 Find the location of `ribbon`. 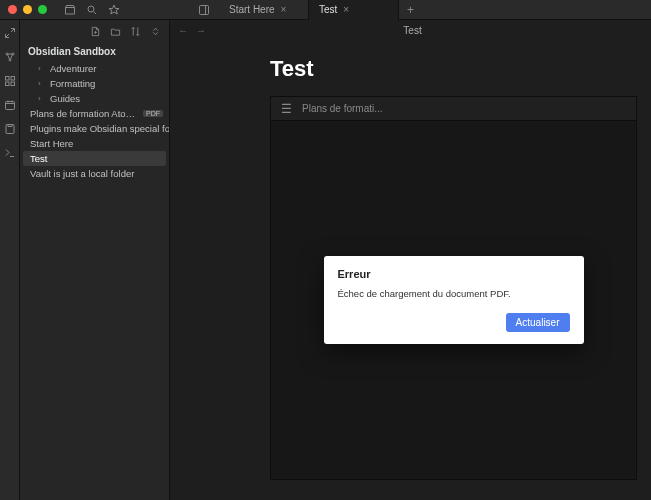

ribbon is located at coordinates (10, 260).